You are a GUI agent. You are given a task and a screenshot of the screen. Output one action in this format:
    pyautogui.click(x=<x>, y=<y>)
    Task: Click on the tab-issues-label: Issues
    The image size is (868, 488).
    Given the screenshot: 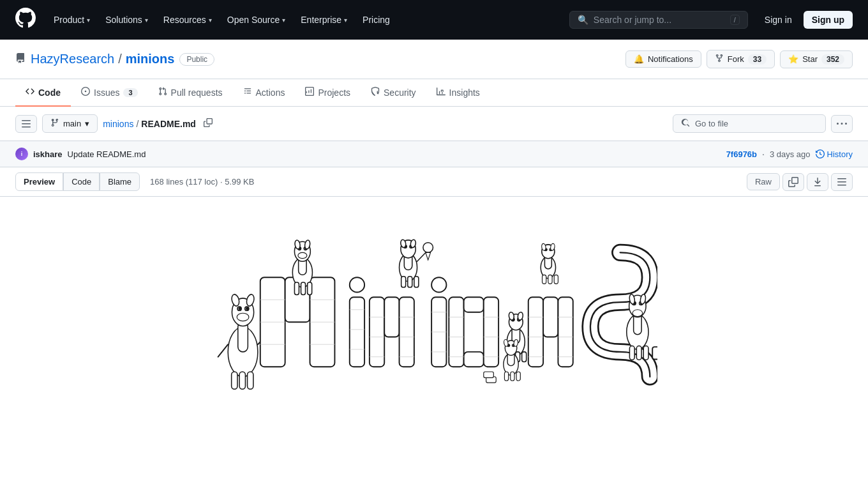 What is the action you would take?
    pyautogui.click(x=107, y=93)
    